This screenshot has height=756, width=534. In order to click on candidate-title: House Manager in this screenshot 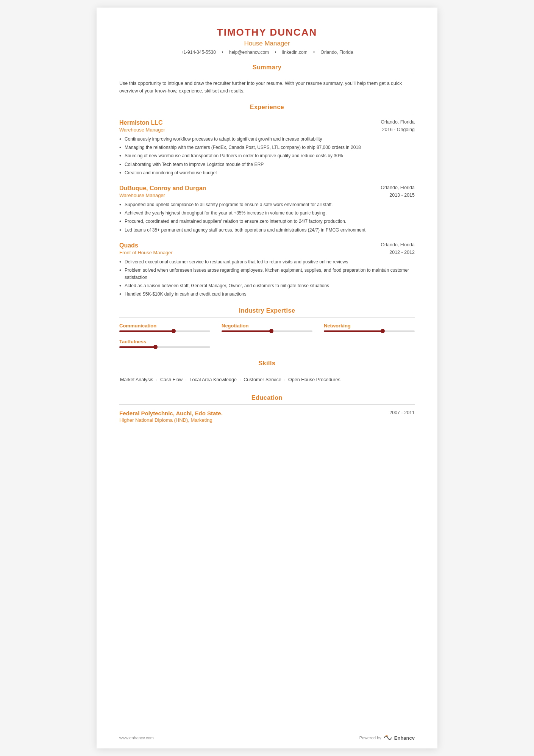, I will do `click(267, 44)`.